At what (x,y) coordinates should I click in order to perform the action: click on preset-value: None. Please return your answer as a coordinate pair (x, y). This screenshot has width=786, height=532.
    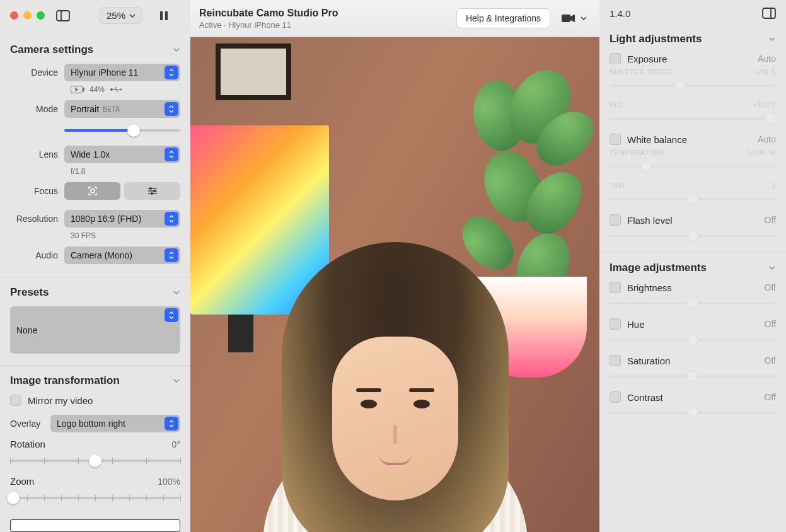
    Looking at the image, I should click on (26, 330).